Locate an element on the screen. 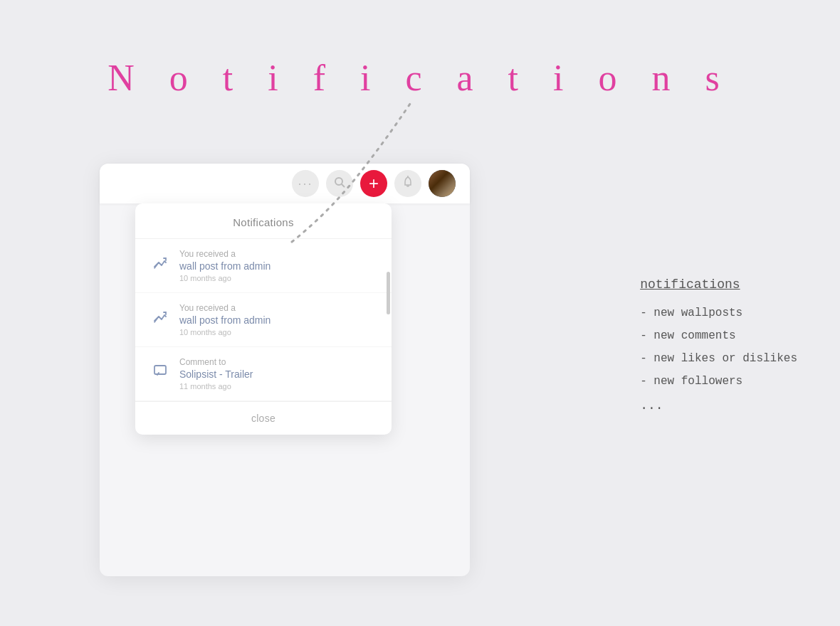 This screenshot has height=626, width=840. search-icon is located at coordinates (340, 184).